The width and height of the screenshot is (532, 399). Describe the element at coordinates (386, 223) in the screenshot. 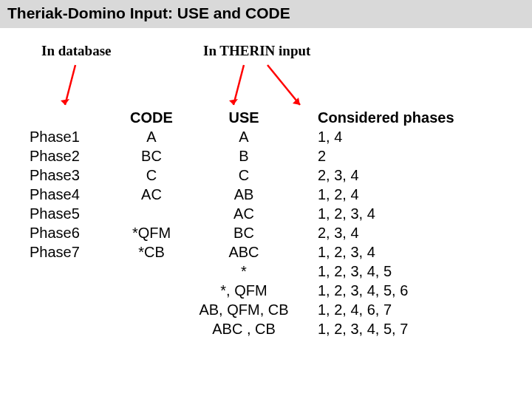

I see `column-considered: Considered phases 1, 4 2 2, 3, 4 1, 2, 4…` at that location.